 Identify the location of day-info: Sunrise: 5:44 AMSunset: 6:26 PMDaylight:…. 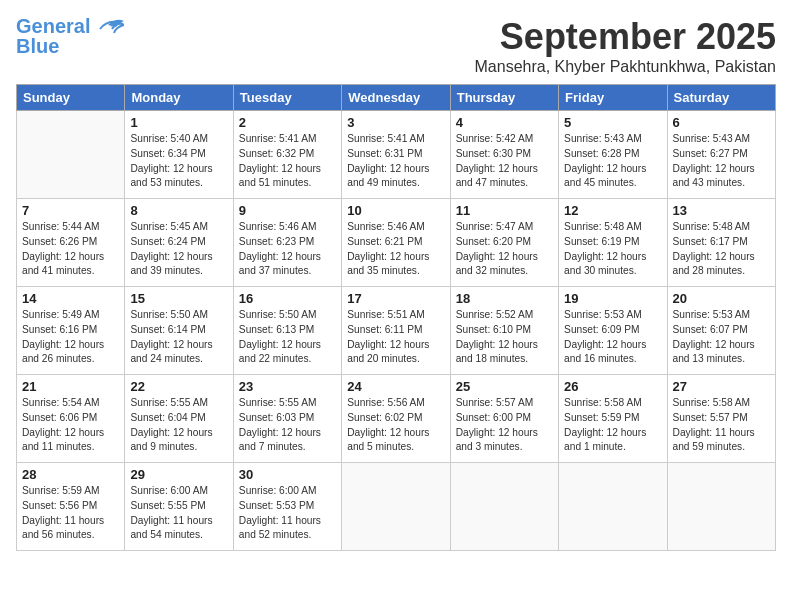
(70, 250).